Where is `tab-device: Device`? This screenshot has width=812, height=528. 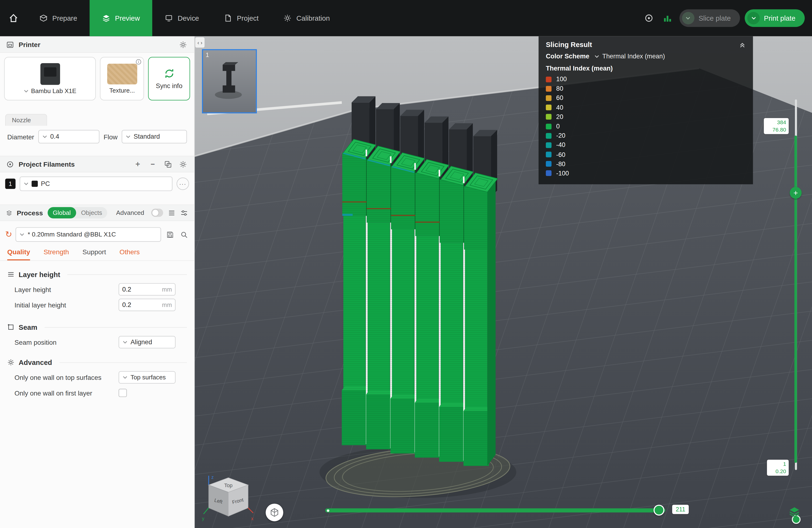
tab-device: Device is located at coordinates (182, 18).